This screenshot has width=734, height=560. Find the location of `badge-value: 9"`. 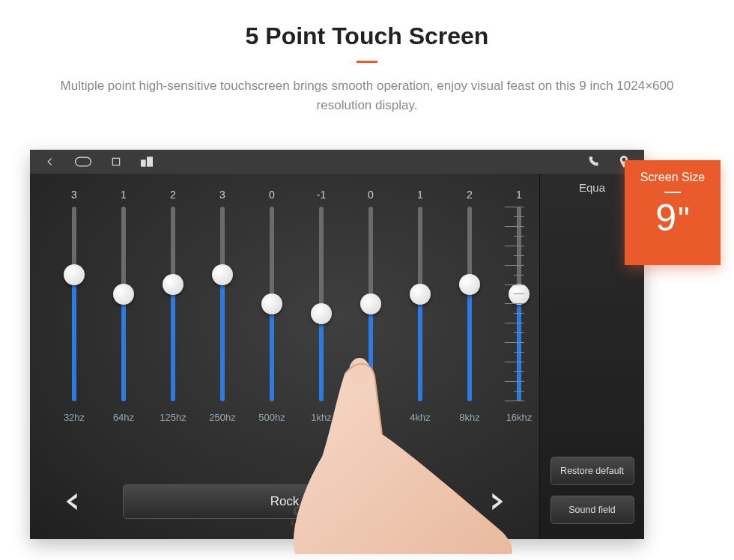

badge-value: 9" is located at coordinates (673, 218).